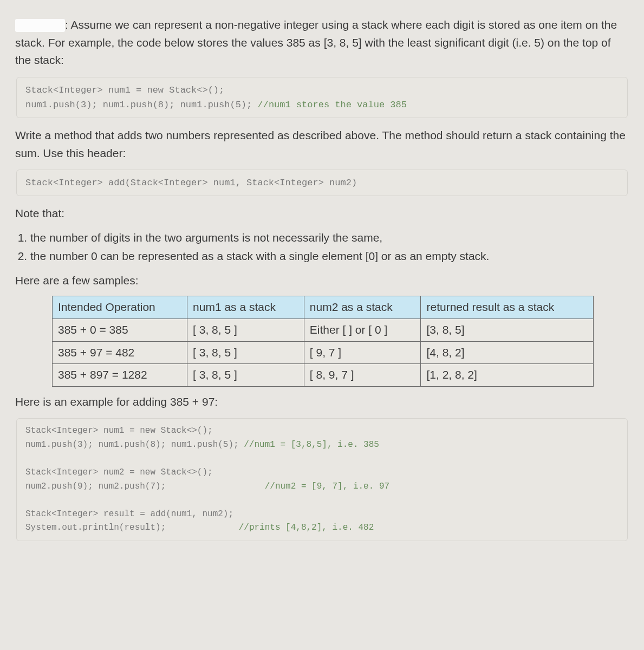 The image size is (644, 650). Describe the element at coordinates (323, 375) in the screenshot. I see `table-row: 385 + 897 = 1282 [ 3, 8, 5 ] [ 8, 9, 7 ]…` at that location.